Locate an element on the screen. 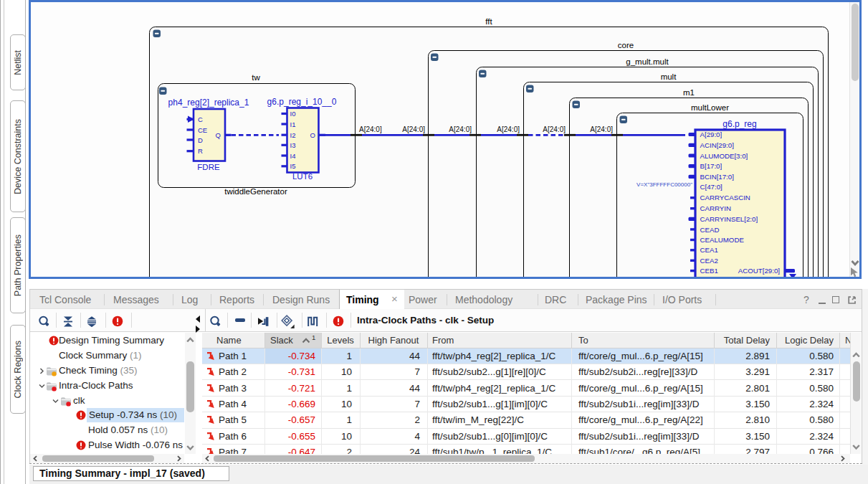  svg-text: LUT6 is located at coordinates (302, 176).